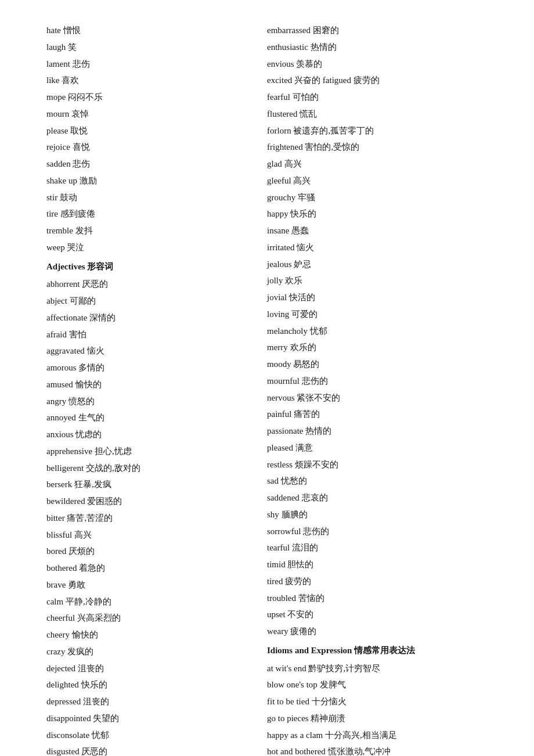 This screenshot has width=534, height=756. I want to click on vocabulary-entry: amorous 多情的, so click(157, 368).